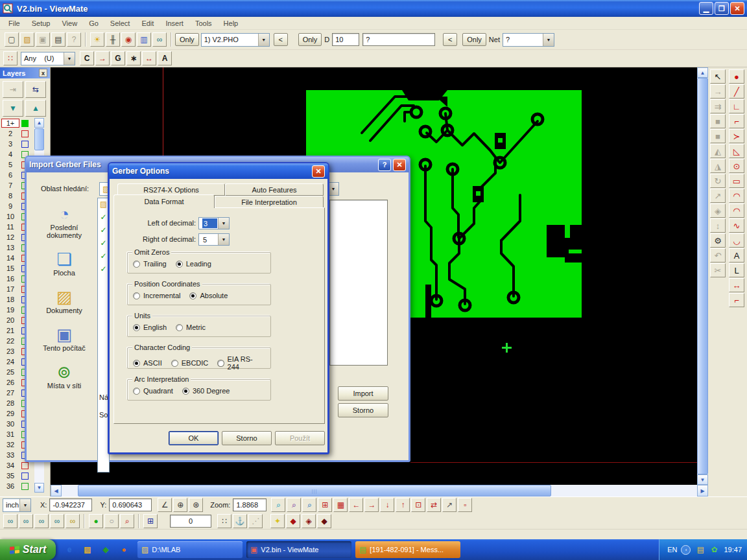 The height and width of the screenshot is (560, 747). Describe the element at coordinates (180, 505) in the screenshot. I see `crosshair-icon: ⊕` at that location.